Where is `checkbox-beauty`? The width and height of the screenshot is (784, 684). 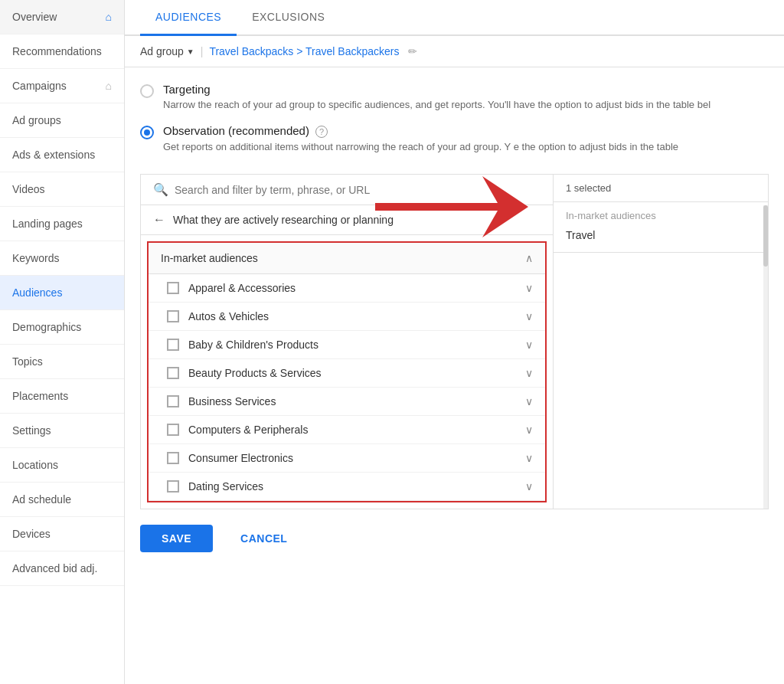
checkbox-beauty is located at coordinates (173, 373).